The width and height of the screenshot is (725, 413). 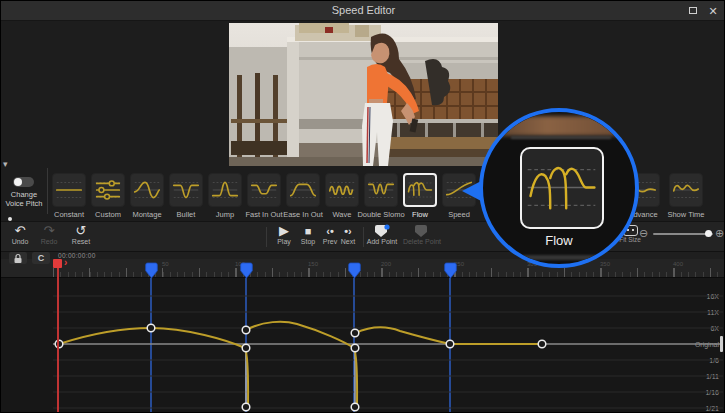 What do you see at coordinates (720, 234) in the screenshot?
I see `zoom-in-icon: ⊕` at bounding box center [720, 234].